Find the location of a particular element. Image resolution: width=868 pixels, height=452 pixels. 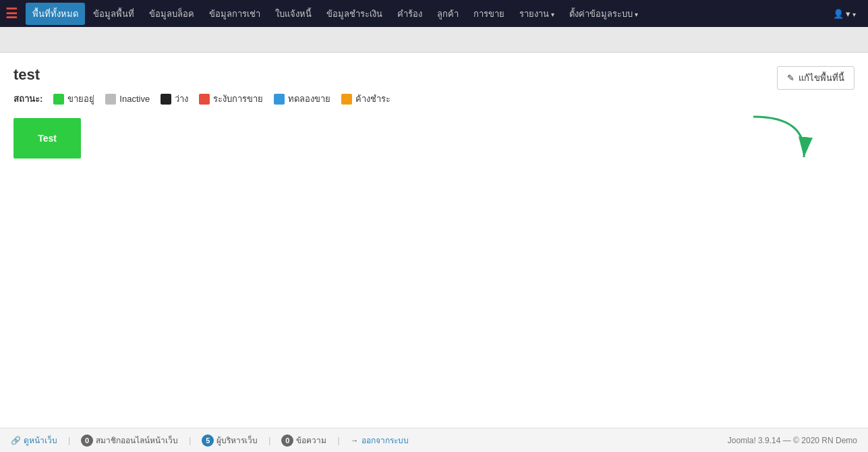

legend-dot-inactive is located at coordinates (111, 99).